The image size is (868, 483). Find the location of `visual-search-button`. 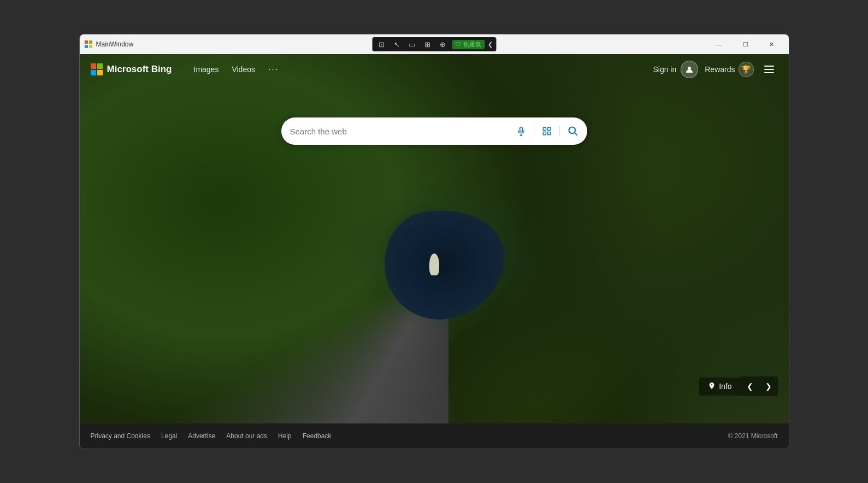

visual-search-button is located at coordinates (547, 131).